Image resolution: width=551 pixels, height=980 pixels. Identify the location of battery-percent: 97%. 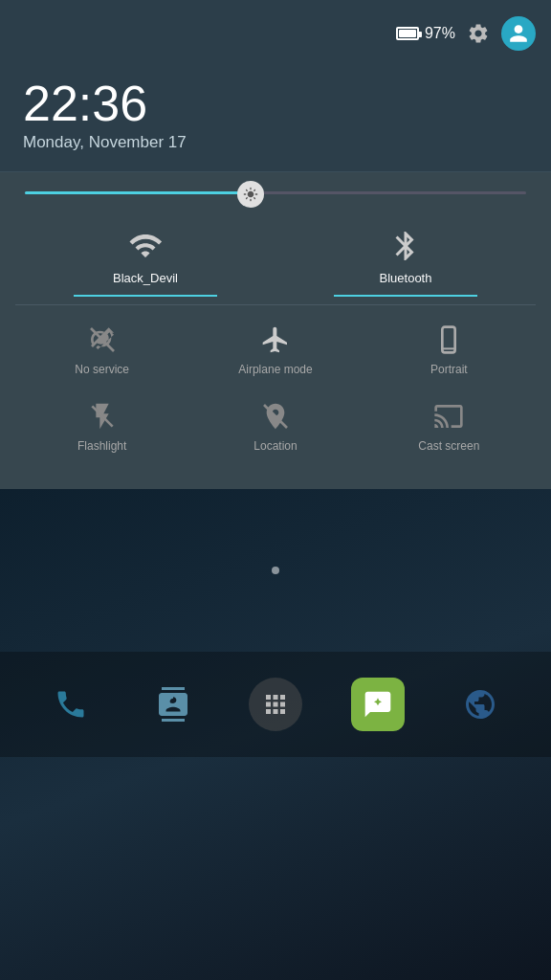
(440, 33).